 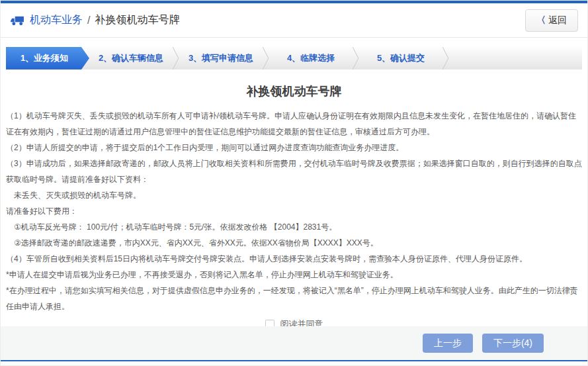 What do you see at coordinates (552, 21) in the screenshot?
I see `back-button: 〈 返回` at bounding box center [552, 21].